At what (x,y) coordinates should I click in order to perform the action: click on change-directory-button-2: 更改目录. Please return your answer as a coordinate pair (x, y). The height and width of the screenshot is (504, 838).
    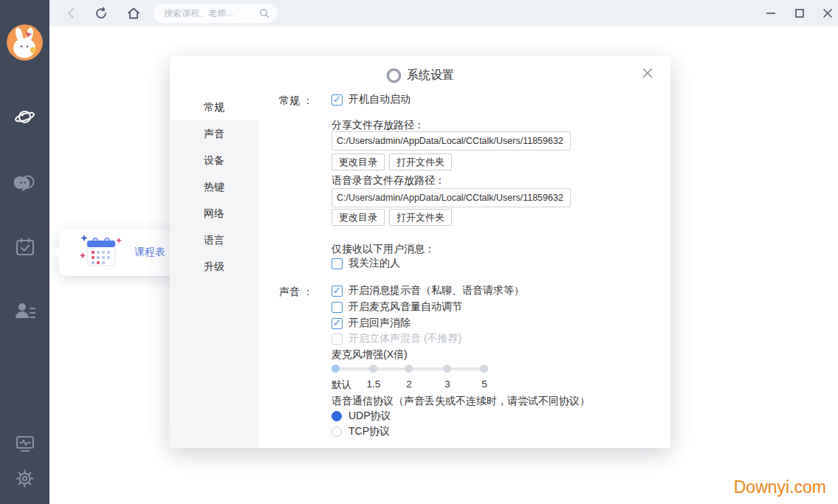
    Looking at the image, I should click on (358, 217).